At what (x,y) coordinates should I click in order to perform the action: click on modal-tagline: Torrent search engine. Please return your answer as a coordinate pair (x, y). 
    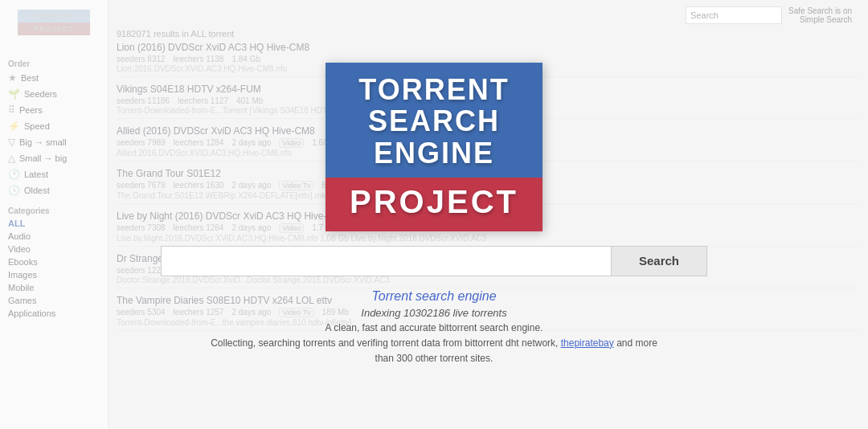
    Looking at the image, I should click on (434, 296).